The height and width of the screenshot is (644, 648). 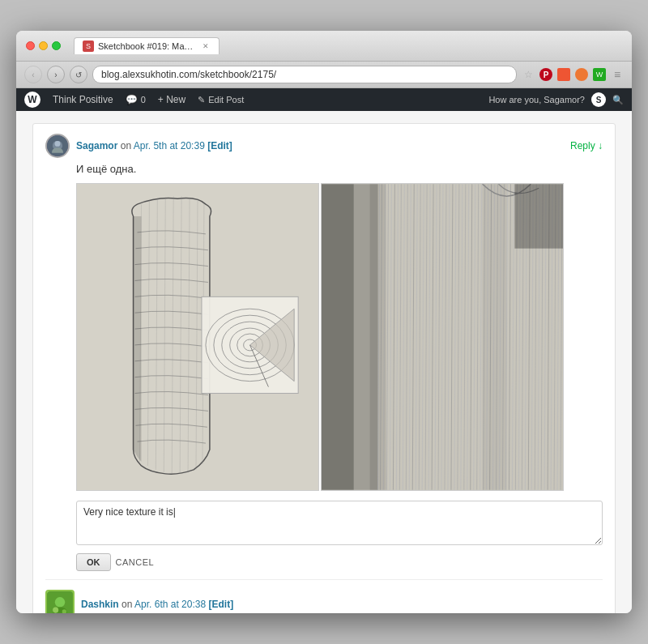 What do you see at coordinates (31, 45) in the screenshot?
I see `close-button` at bounding box center [31, 45].